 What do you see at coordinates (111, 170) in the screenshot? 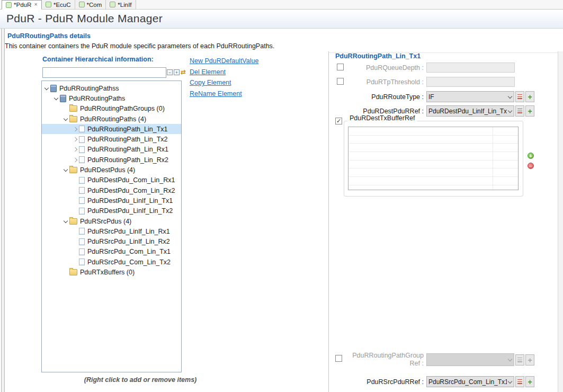
I see `tree-item: PduRDestPdus (4)` at bounding box center [111, 170].